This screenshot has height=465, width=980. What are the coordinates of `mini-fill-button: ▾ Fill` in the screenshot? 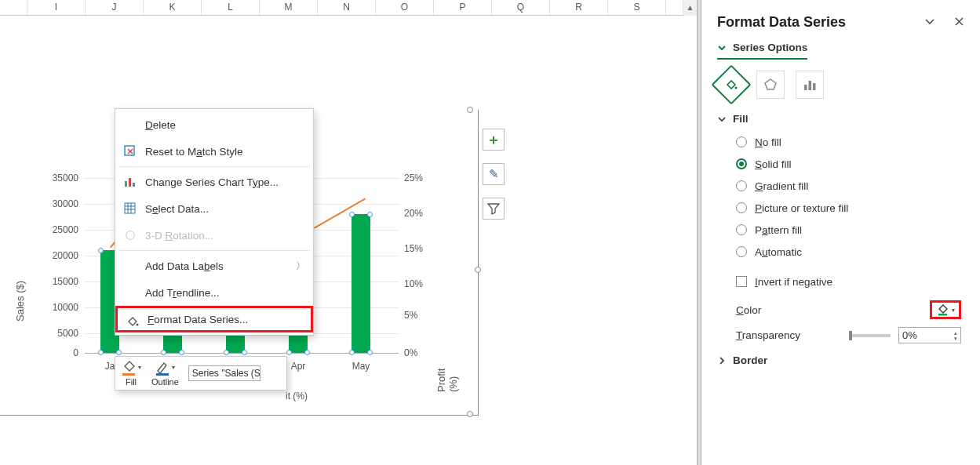 It's located at (131, 373).